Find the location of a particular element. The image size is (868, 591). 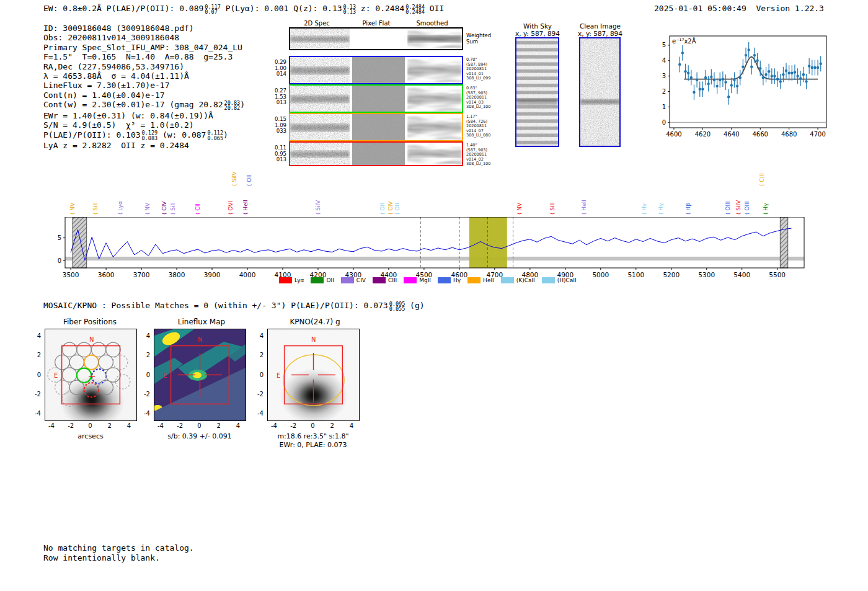

clean-image-title: Clean Image x, y: 587, 894 is located at coordinates (600, 30).